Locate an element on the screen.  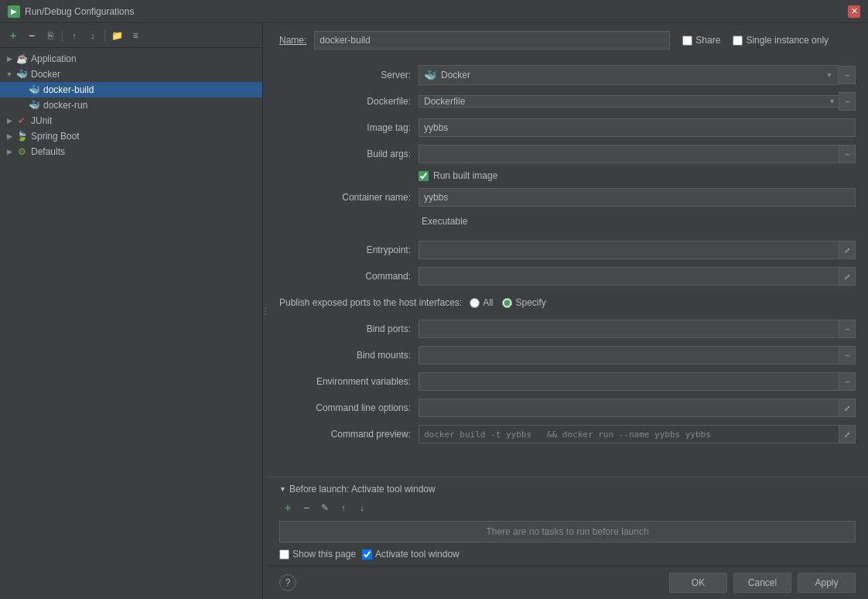
tree-item-docker-build: 🐳 docker-build is located at coordinates (132, 90).